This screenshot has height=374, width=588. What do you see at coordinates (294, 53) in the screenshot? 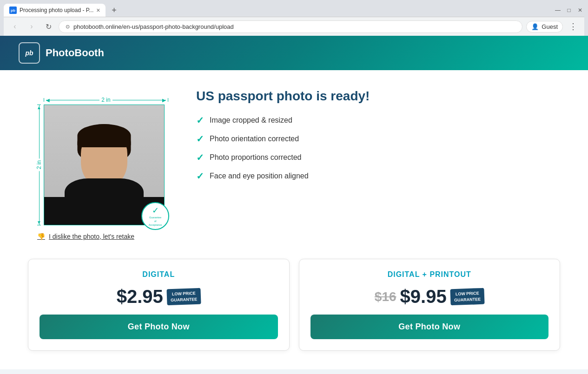
I see `site-header: pb PhotoBooth` at bounding box center [294, 53].